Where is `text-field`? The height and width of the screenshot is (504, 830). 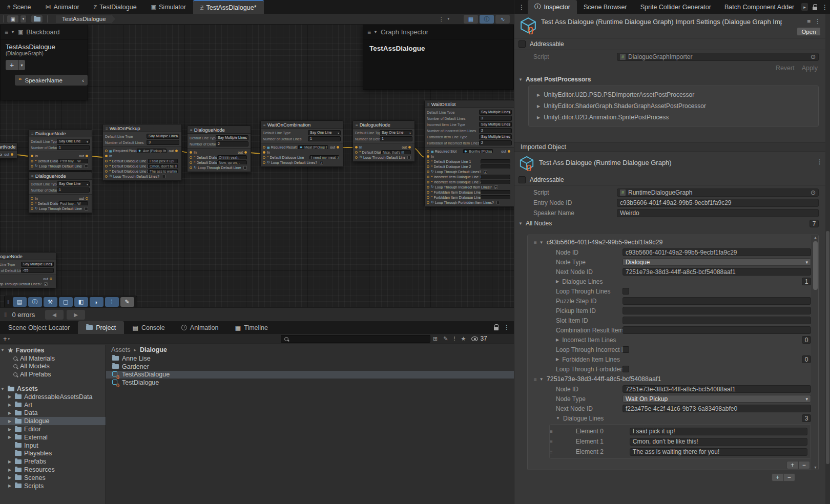 text-field is located at coordinates (717, 310).